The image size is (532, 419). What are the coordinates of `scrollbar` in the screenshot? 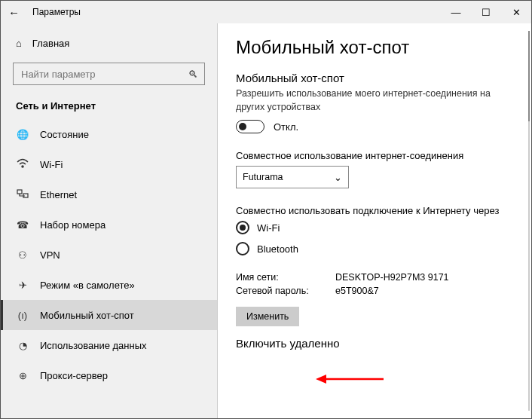 It's located at (529, 221).